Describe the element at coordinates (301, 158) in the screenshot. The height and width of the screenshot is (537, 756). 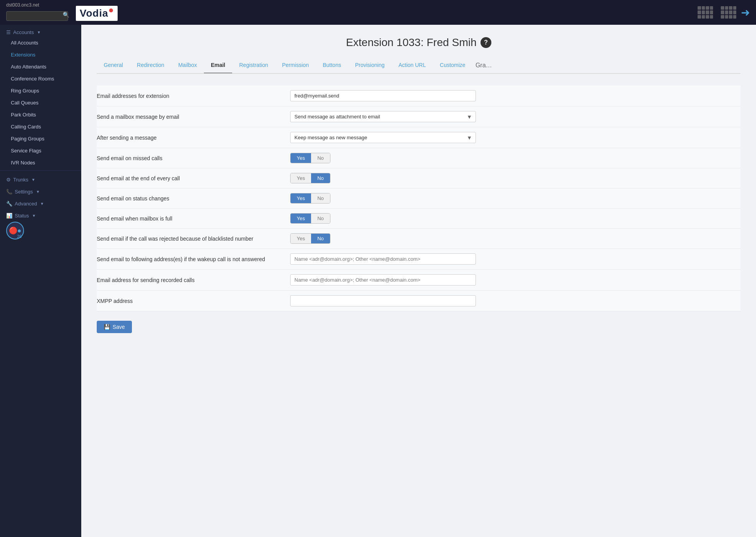
I see `missed-calls-yes: Yes` at that location.